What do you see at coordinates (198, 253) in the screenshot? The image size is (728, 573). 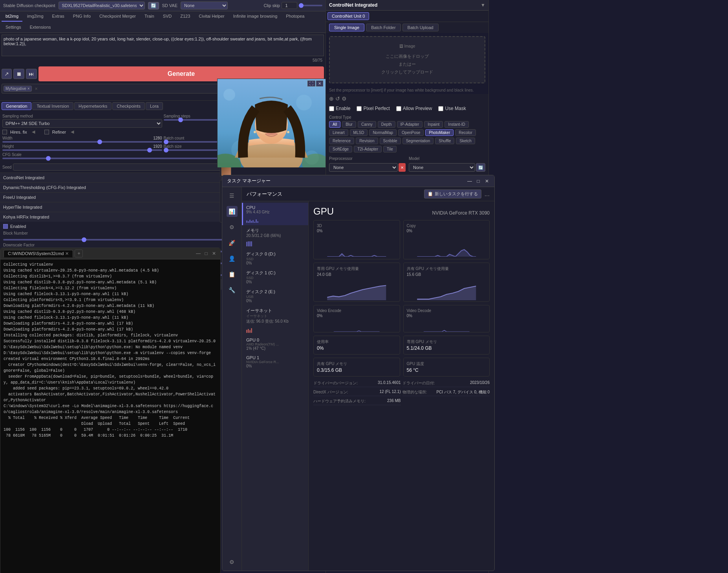 I see `terminal-minimize: —` at bounding box center [198, 253].